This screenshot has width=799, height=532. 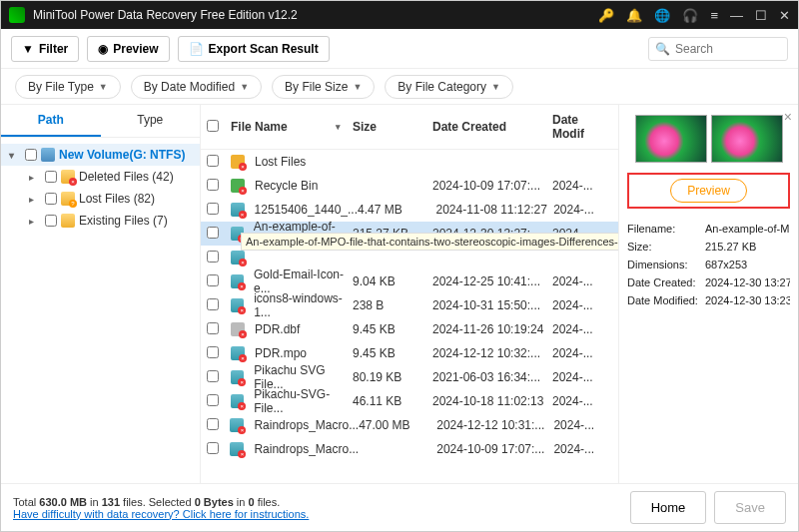 What do you see at coordinates (100, 199) in the screenshot?
I see `tree-item-lost: ▸ ? Lost Files (82)` at bounding box center [100, 199].